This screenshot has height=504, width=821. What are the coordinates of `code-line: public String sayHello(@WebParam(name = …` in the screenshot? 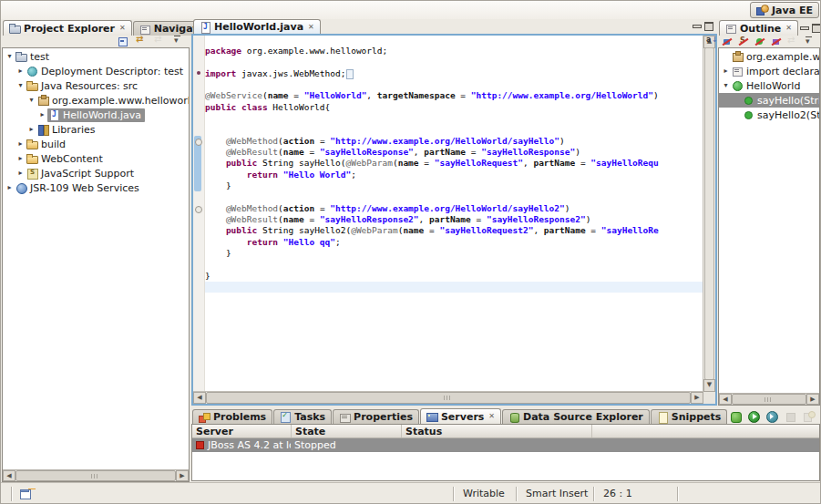 It's located at (454, 163).